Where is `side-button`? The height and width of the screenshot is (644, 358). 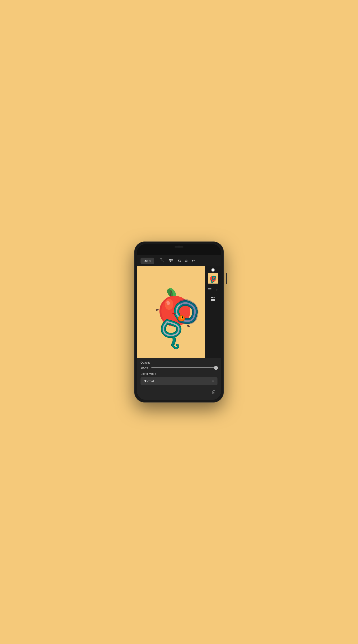
side-button is located at coordinates (226, 278).